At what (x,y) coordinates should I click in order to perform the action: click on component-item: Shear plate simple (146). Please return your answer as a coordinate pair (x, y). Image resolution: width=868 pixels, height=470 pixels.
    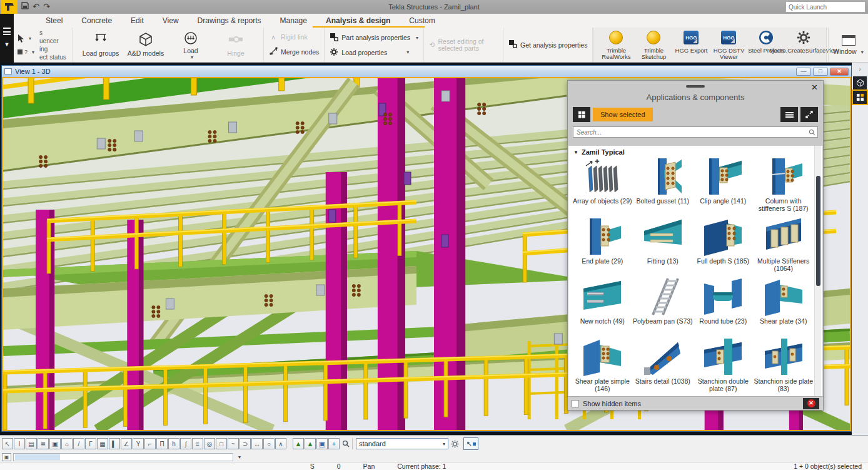
    Looking at the image, I should click on (603, 367).